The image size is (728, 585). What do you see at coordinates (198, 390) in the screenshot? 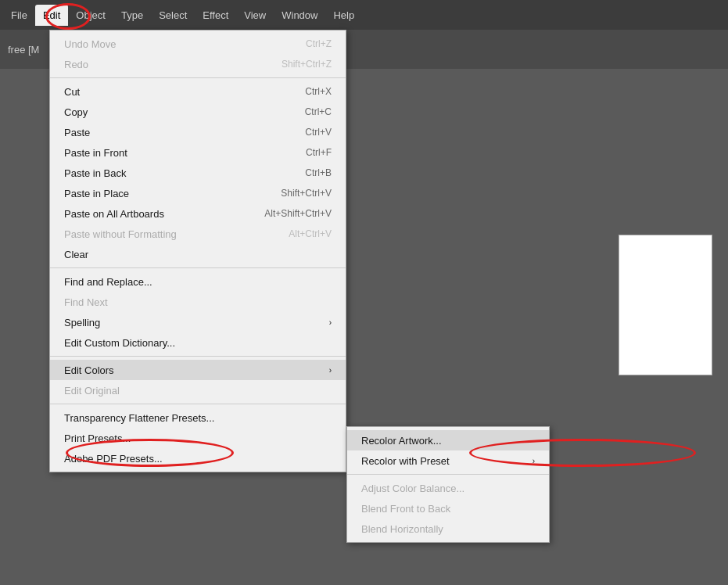
I see `menu-item-edit-original: Edit Original` at bounding box center [198, 390].